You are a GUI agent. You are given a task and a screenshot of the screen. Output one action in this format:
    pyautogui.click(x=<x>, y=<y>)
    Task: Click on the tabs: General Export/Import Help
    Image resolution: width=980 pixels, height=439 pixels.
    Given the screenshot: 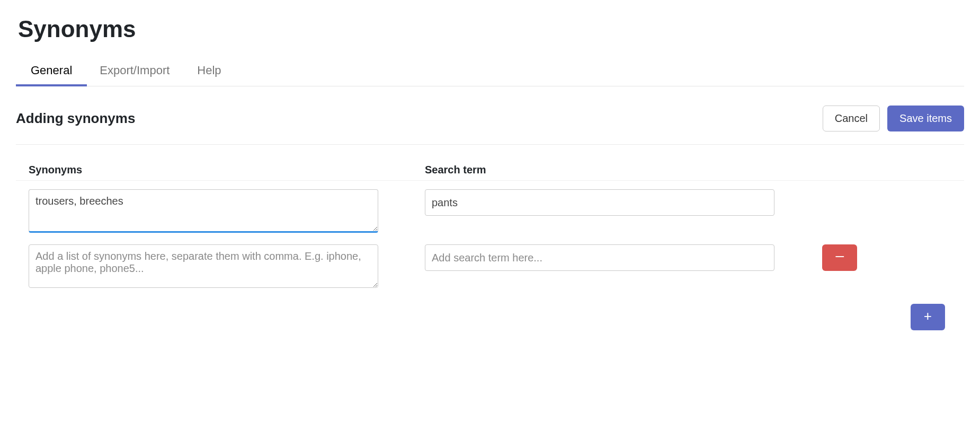 What is the action you would take?
    pyautogui.click(x=490, y=72)
    